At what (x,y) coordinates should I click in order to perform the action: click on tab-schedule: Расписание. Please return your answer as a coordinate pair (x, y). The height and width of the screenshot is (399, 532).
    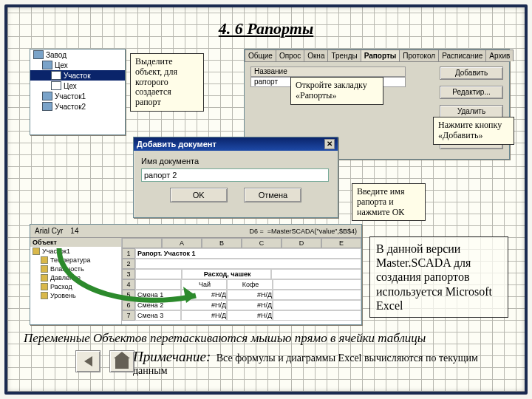
    Looking at the image, I should click on (463, 55).